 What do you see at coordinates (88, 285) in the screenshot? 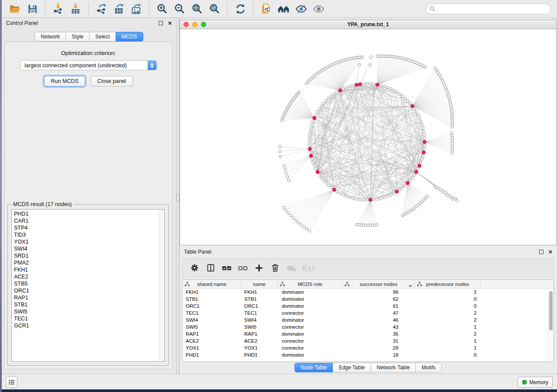
I see `mcds-result-list: PHD1CAR1STP4TID3YOX1SWI4SRD1PMA2FKH1ACE2…` at bounding box center [88, 285].